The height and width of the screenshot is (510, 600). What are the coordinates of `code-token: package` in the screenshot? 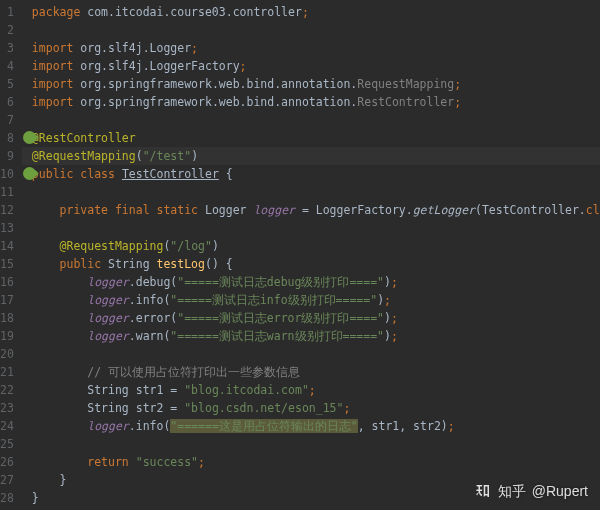 It's located at (60, 12).